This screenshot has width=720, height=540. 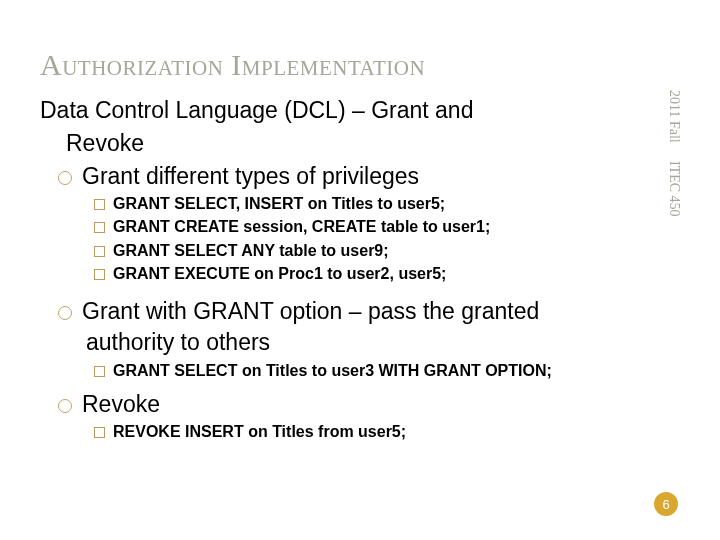 What do you see at coordinates (250, 176) in the screenshot?
I see `bullet-text: Grant different types of privileges` at bounding box center [250, 176].